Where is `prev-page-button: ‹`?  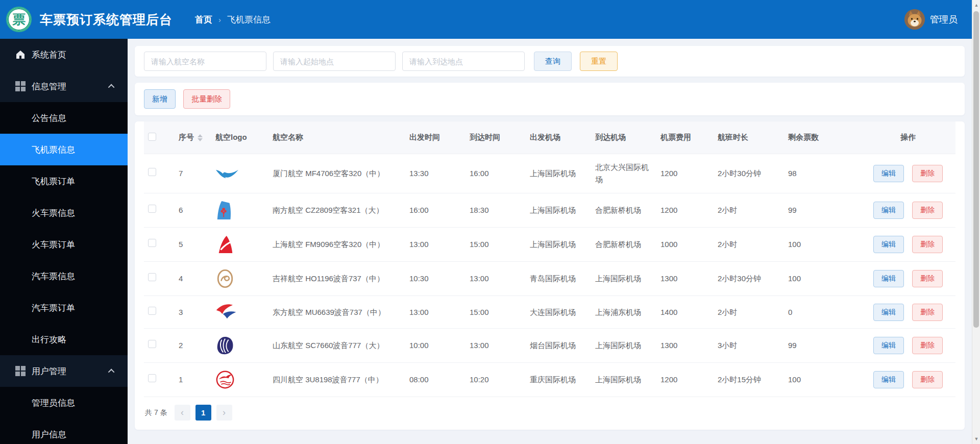 prev-page-button: ‹ is located at coordinates (183, 412).